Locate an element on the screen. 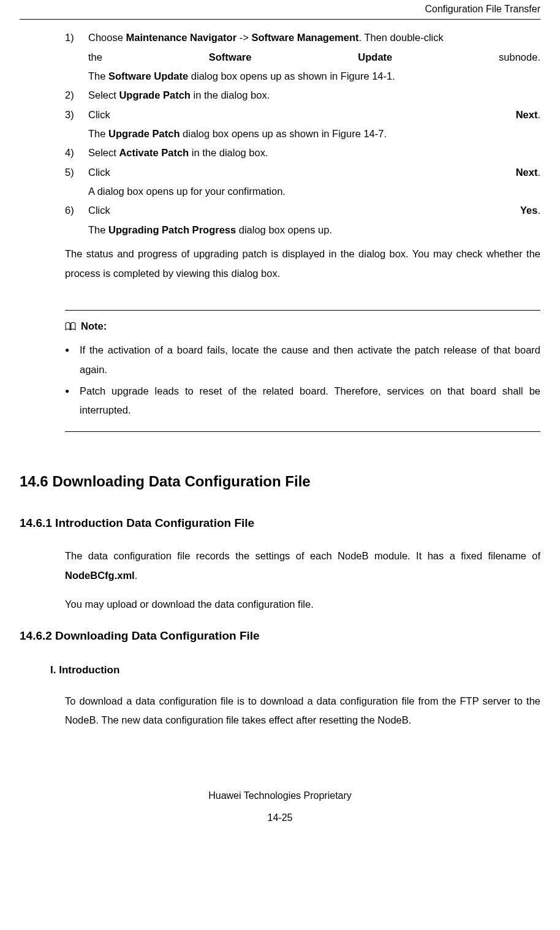  step-body: Select Upgrade Patch in the dialog box. is located at coordinates (314, 96).